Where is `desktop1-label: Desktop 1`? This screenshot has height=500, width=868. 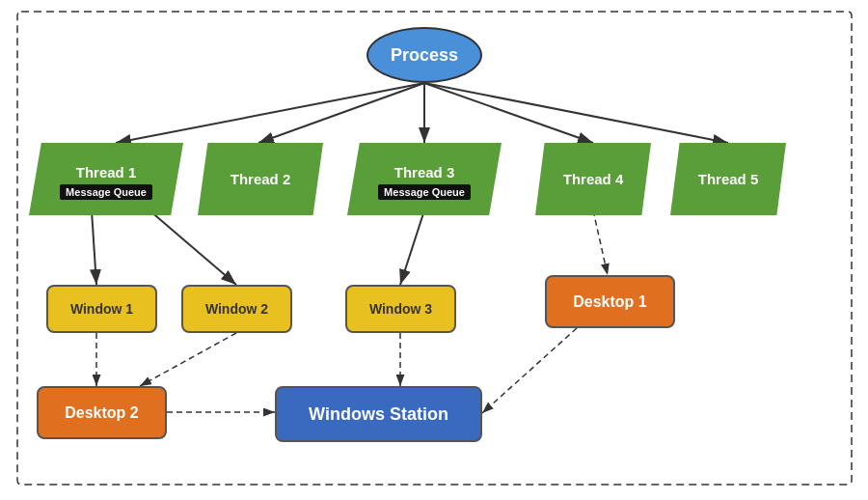
desktop1-label: Desktop 1 is located at coordinates (610, 302).